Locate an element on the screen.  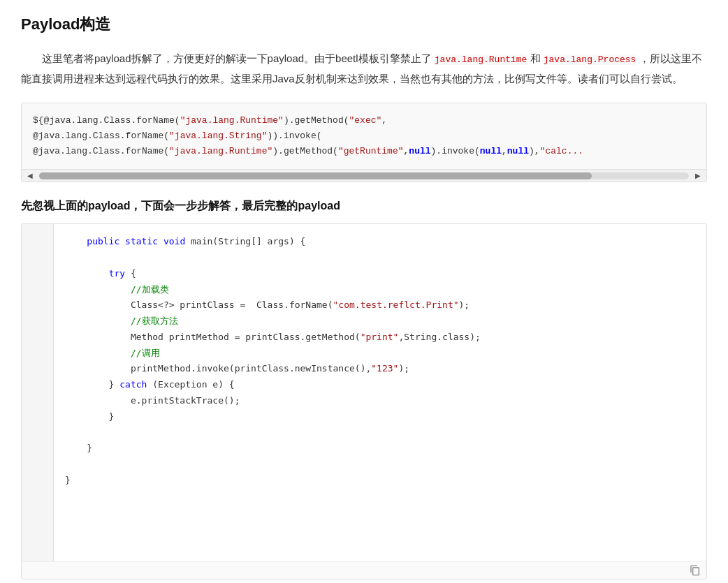
scrollbar-track is located at coordinates (364, 176).